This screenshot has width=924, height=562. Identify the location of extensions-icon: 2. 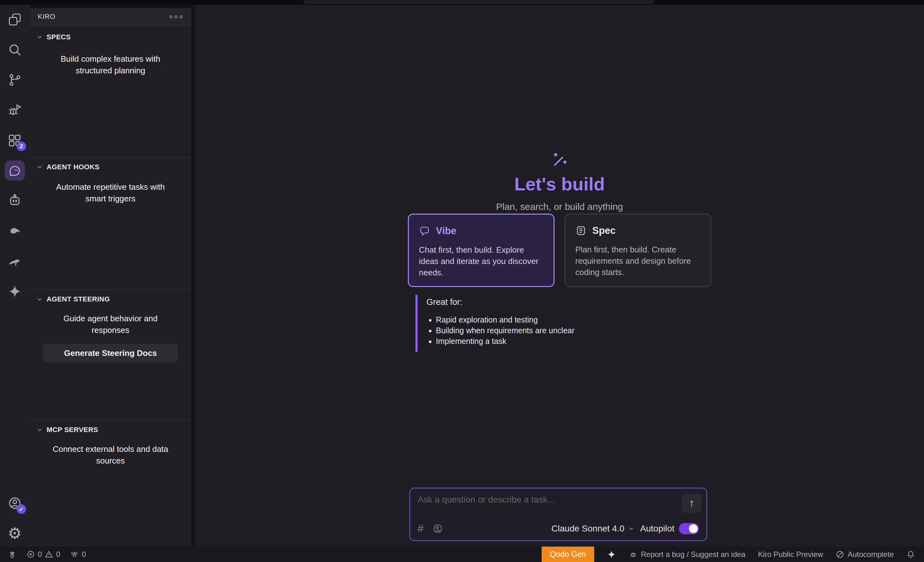
(15, 140).